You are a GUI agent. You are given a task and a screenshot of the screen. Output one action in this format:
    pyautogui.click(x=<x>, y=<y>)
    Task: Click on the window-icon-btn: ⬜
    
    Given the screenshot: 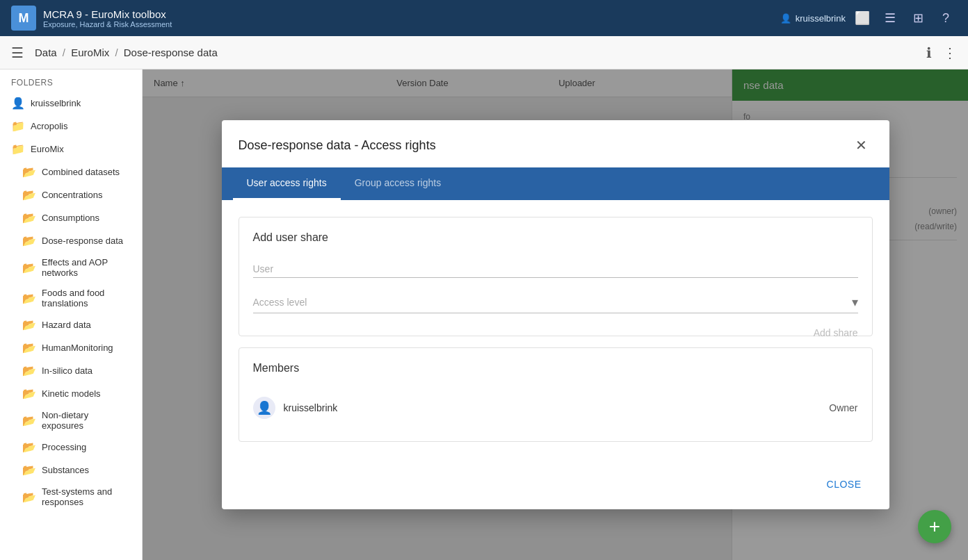 What is the action you would take?
    pyautogui.click(x=862, y=18)
    